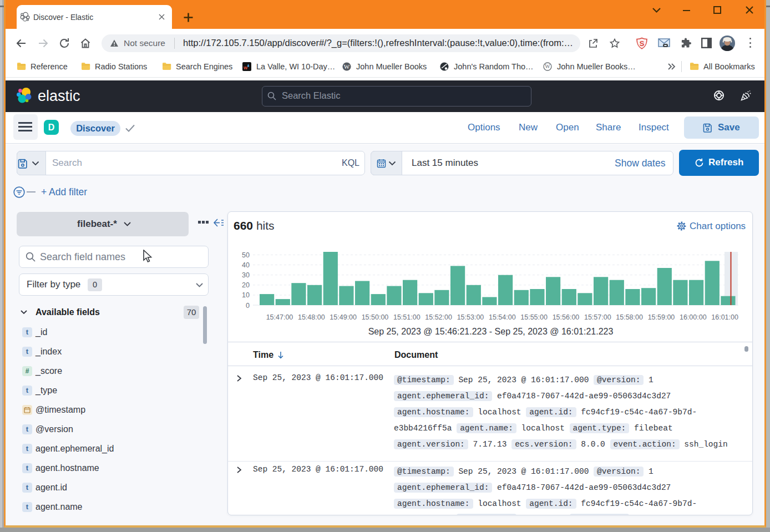  I want to click on svg-text: 10, so click(246, 295).